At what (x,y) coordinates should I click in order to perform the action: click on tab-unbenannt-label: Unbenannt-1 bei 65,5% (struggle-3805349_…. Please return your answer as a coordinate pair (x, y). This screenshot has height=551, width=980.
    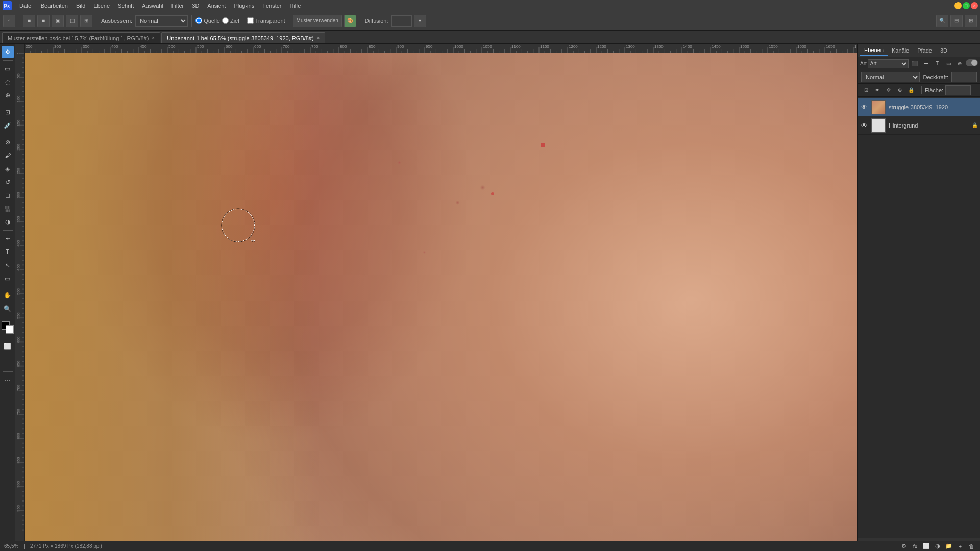
    Looking at the image, I should click on (240, 38).